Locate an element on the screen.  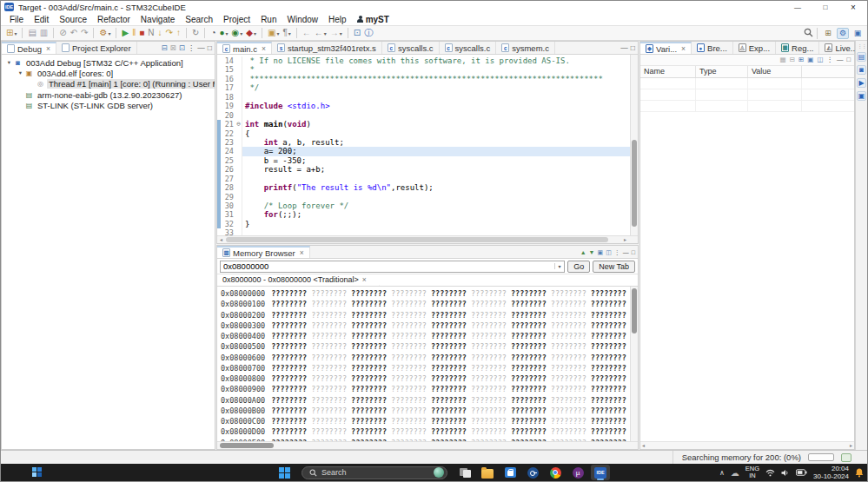
widgets-icon is located at coordinates (37, 472).